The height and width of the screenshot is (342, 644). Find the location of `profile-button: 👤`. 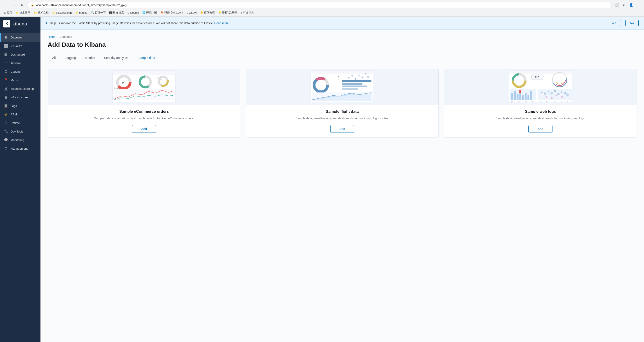

profile-button: 👤 is located at coordinates (631, 5).